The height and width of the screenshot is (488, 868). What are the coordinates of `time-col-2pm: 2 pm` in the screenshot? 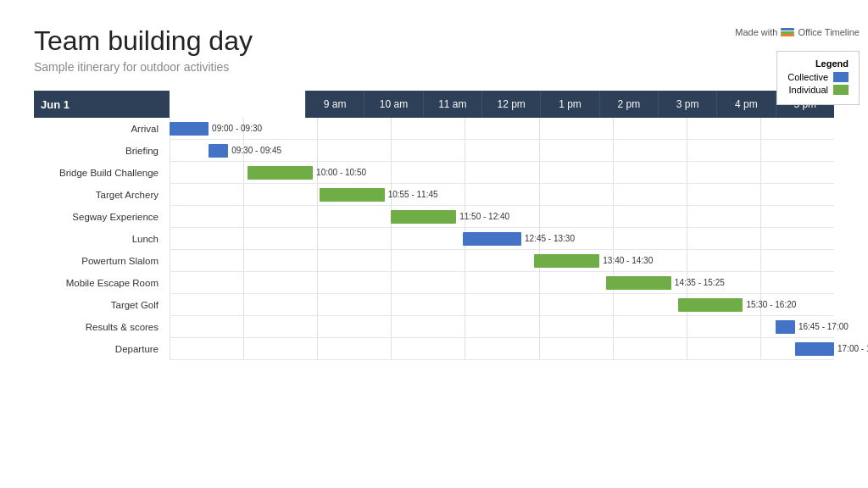 It's located at (629, 104).